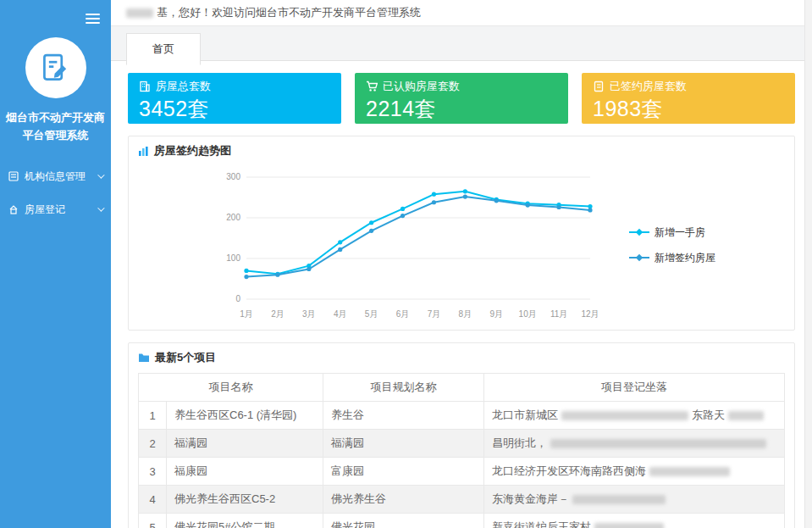 This screenshot has height=528, width=812. What do you see at coordinates (672, 246) in the screenshot?
I see `chart-legend: 新增一手房新增签约房屋` at bounding box center [672, 246].